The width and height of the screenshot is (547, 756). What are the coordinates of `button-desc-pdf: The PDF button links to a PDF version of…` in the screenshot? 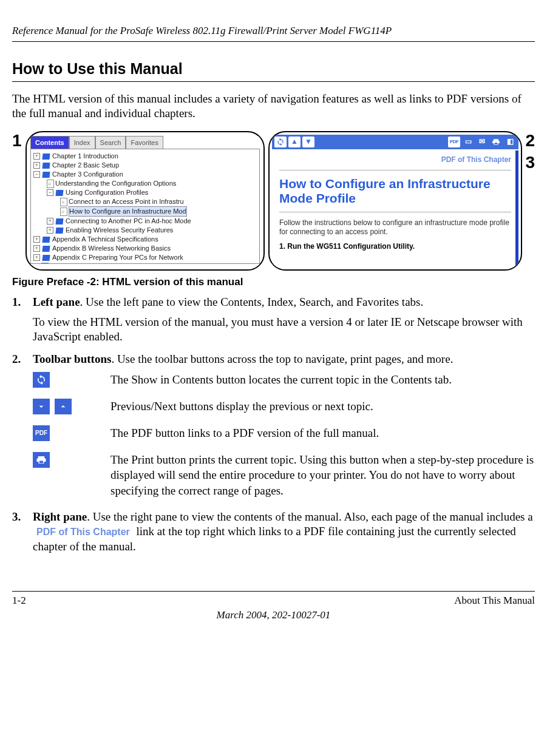 It's located at (323, 433).